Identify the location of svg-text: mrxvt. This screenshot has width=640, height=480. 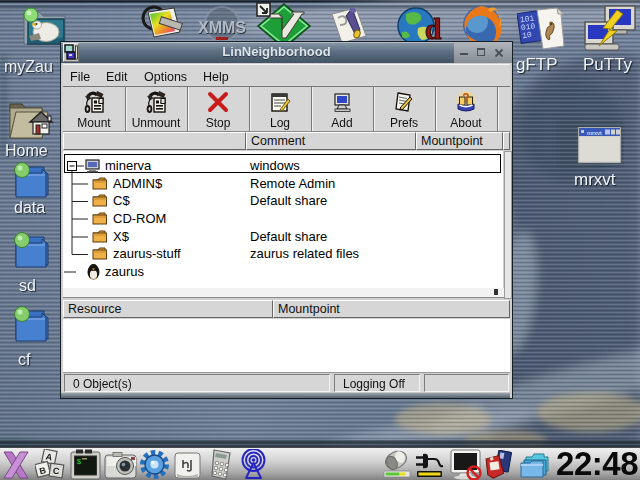
(594, 133).